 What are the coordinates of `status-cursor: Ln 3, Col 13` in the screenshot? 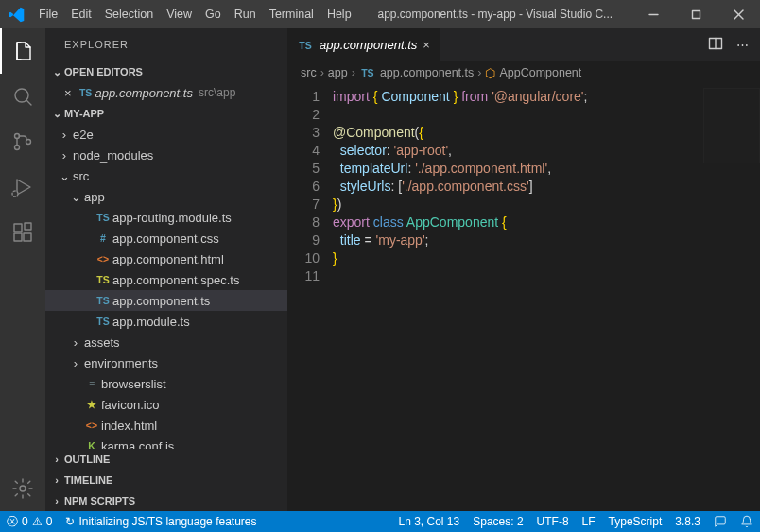 It's located at (429, 522).